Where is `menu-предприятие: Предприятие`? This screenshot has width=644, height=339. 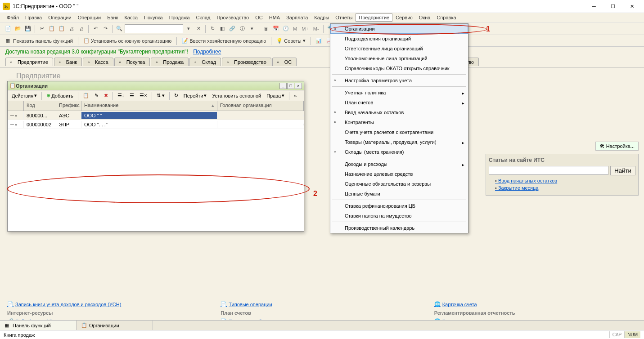 menu-предприятие: Предприятие is located at coordinates (374, 18).